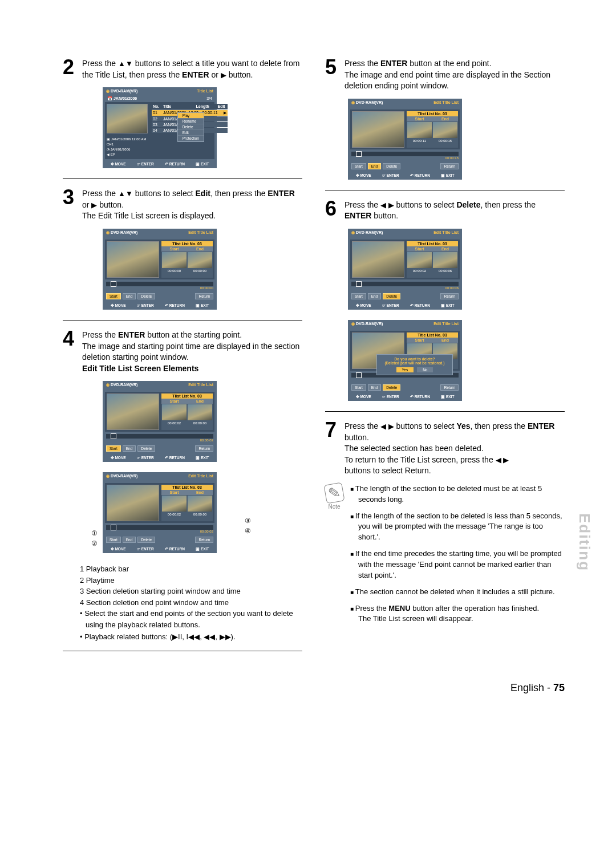  Describe the element at coordinates (405, 269) in the screenshot. I see `screenshot-edit-delete: DVD-RAM(VR)Edit Title List Tlist List No…` at that location.